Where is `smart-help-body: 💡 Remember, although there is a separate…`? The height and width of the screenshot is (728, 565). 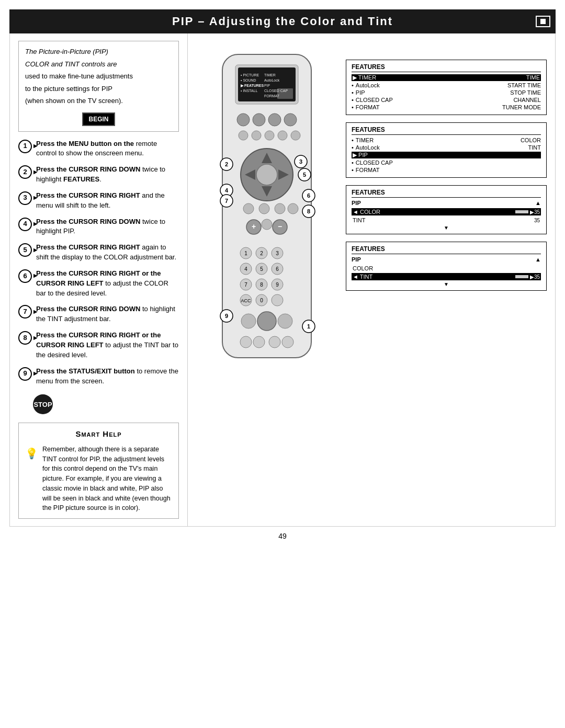 smart-help-body: 💡 Remember, although there is a separate… is located at coordinates (98, 479).